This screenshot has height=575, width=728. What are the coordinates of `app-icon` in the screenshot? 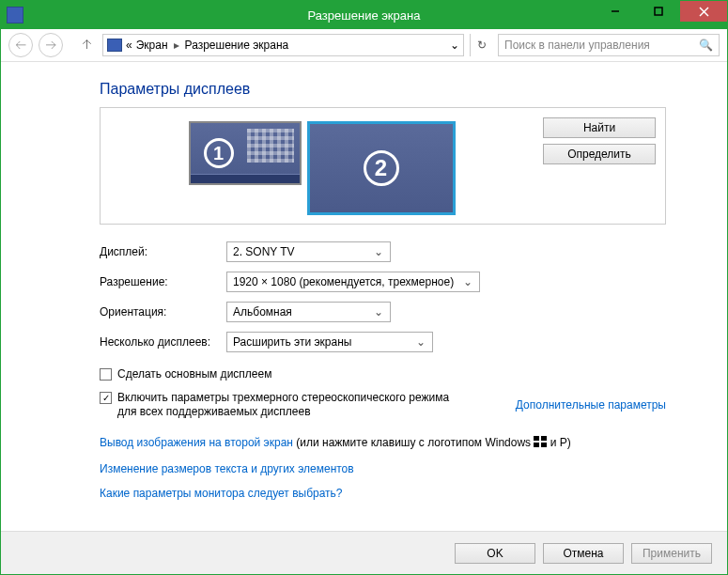 It's located at (15, 15).